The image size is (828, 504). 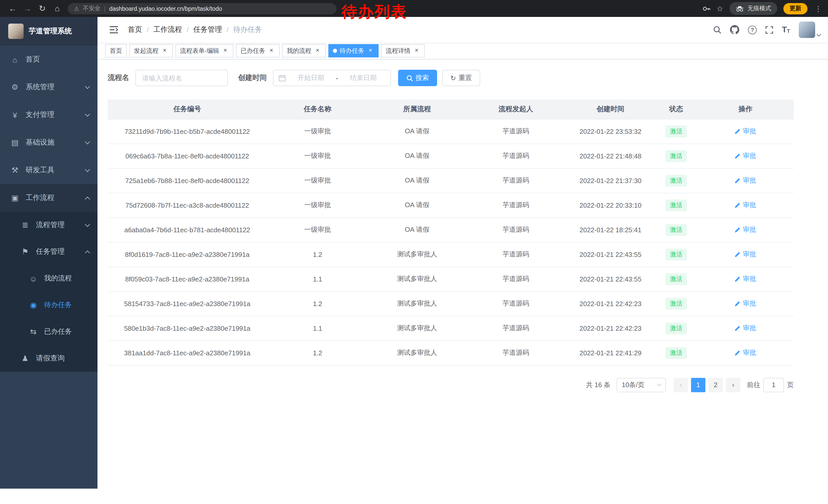 What do you see at coordinates (745, 353) in the screenshot?
I see `action-cell: 审批` at bounding box center [745, 353].